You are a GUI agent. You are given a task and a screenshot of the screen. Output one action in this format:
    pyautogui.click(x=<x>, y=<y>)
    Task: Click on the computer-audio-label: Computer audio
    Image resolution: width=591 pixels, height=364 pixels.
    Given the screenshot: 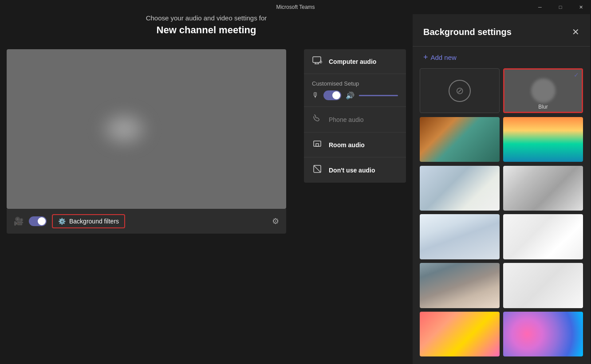 What is the action you would take?
    pyautogui.click(x=352, y=62)
    